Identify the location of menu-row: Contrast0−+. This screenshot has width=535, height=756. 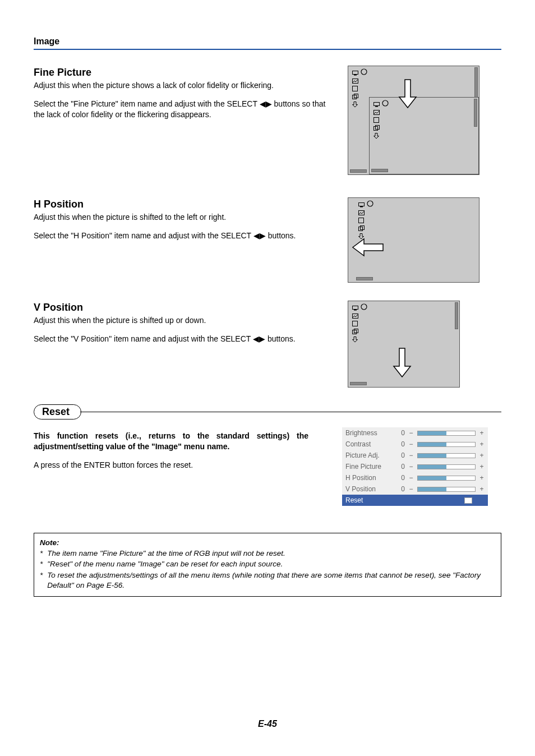
(415, 444).